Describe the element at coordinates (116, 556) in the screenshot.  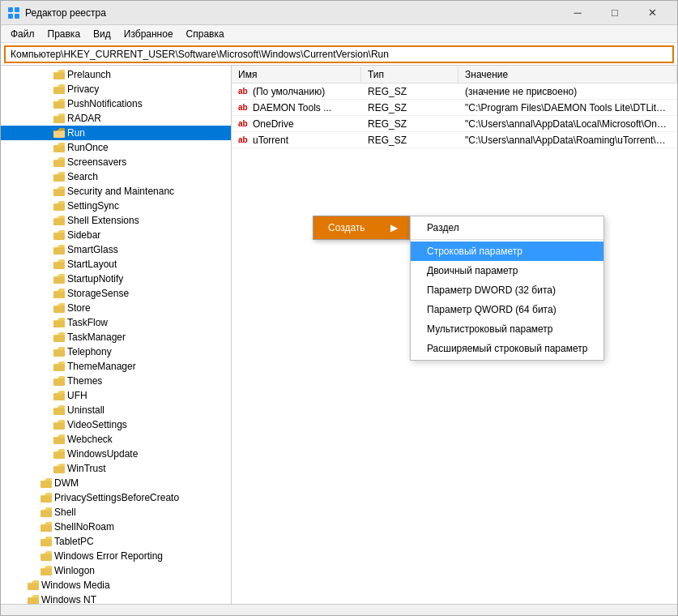
I see `tree-item-windowserrorreporting: Windows Error Reporting` at that location.